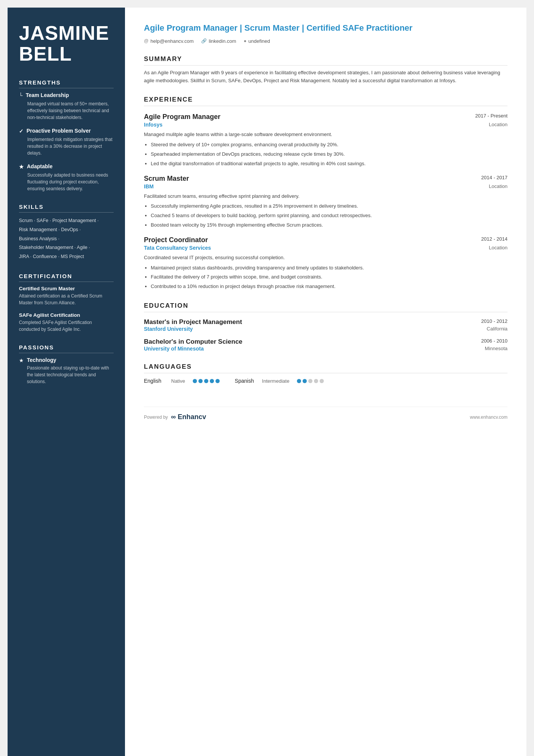 The width and height of the screenshot is (534, 756). Describe the element at coordinates (66, 142) in the screenshot. I see `strength-item: ✓ Proactive Problem Solver Implemented r…` at that location.